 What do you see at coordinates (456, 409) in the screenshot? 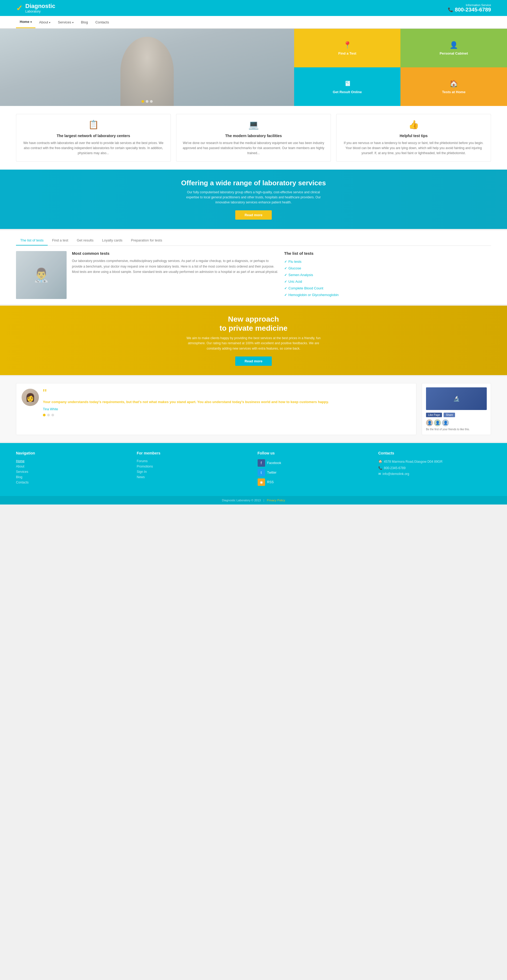
I see `social-card: 🔬 Like Page Share 👤 👤 👤 Be the first of …` at bounding box center [456, 409].